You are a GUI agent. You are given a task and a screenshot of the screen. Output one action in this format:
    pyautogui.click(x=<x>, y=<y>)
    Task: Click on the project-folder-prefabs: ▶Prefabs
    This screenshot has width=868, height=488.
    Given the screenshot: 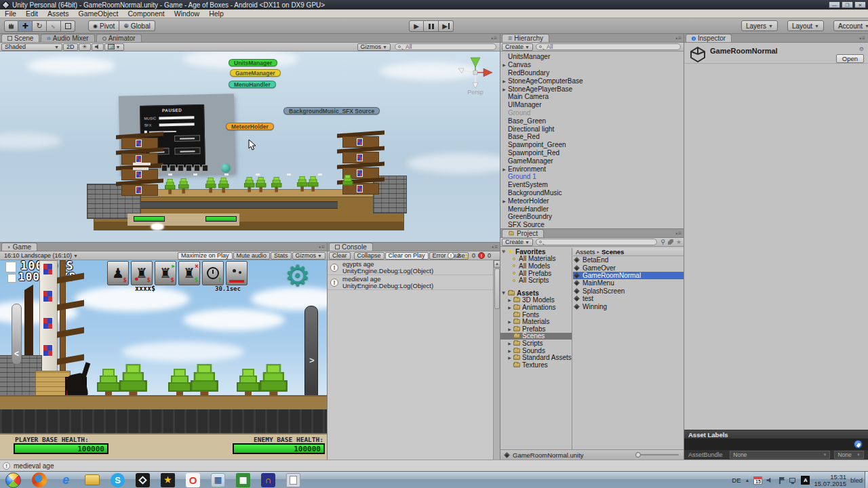 What is the action you would take?
    pyautogui.click(x=536, y=329)
    